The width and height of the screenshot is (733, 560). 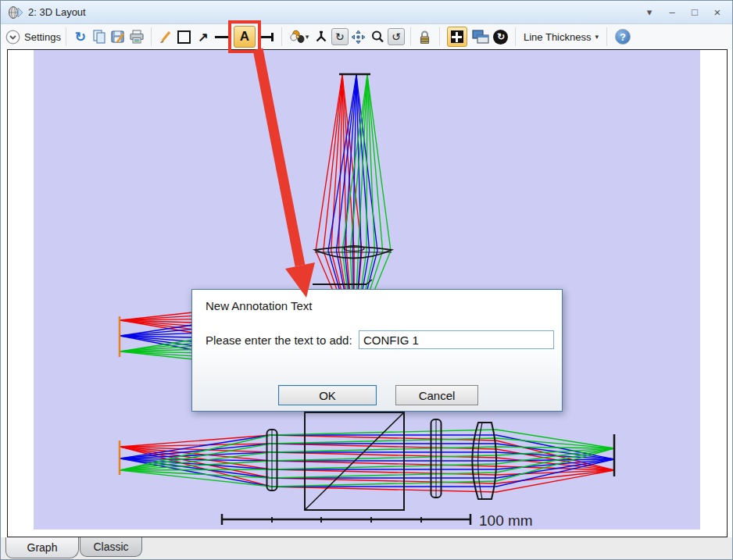 I want to click on pan-arrows-icon, so click(x=358, y=37).